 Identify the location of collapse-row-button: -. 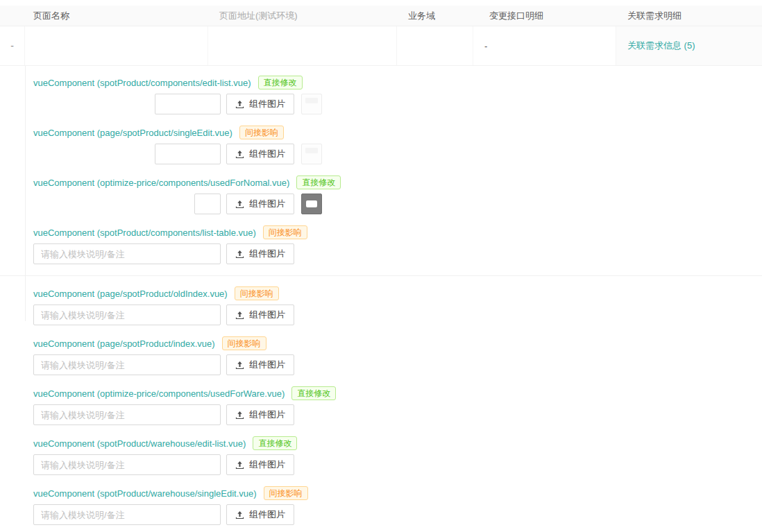
(12, 46).